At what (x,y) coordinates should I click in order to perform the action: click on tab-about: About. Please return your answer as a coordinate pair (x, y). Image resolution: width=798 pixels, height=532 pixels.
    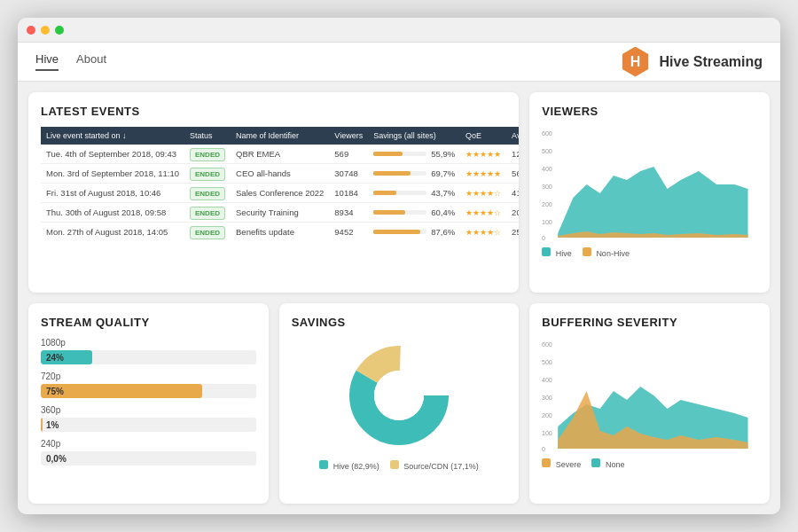
    Looking at the image, I should click on (91, 62).